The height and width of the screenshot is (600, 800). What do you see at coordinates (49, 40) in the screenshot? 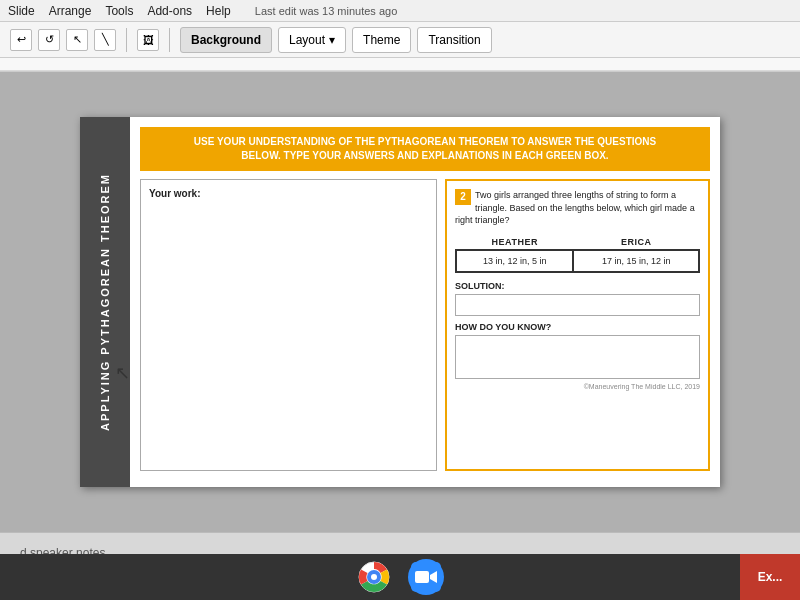
I see `redo-icon: ↺` at bounding box center [49, 40].